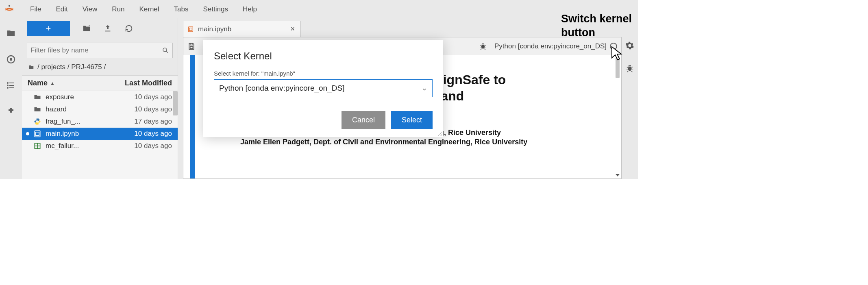  Describe the element at coordinates (411, 142) in the screenshot. I see `author-line-2: Jamie Ellen Padgett, Dept. of Civil and …` at that location.